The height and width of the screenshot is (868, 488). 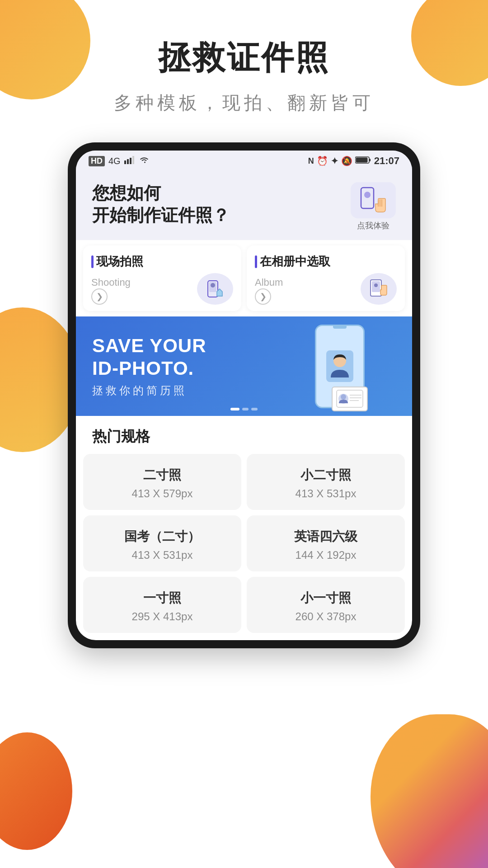 I want to click on grid-item-size-2: 413 X 531px, so click(x=162, y=555).